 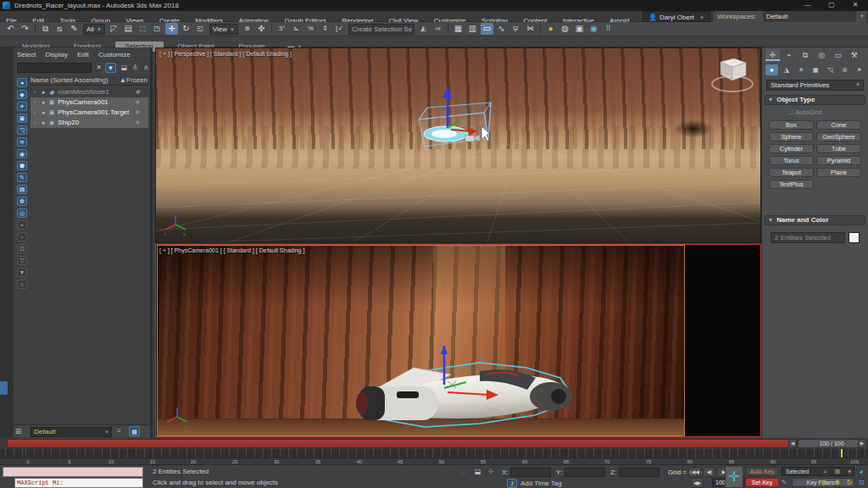 I want to click on track-bar, so click(x=434, y=453).